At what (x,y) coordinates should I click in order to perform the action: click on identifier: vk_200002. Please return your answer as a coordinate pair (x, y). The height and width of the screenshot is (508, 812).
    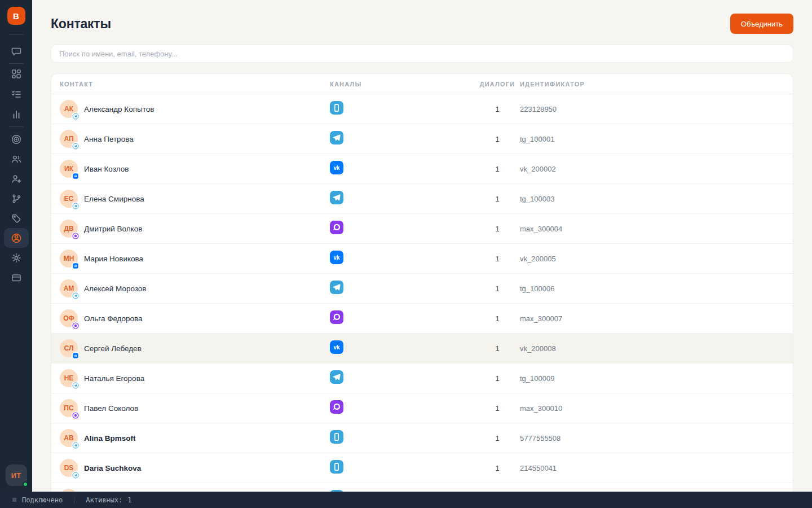
    Looking at the image, I should click on (656, 169).